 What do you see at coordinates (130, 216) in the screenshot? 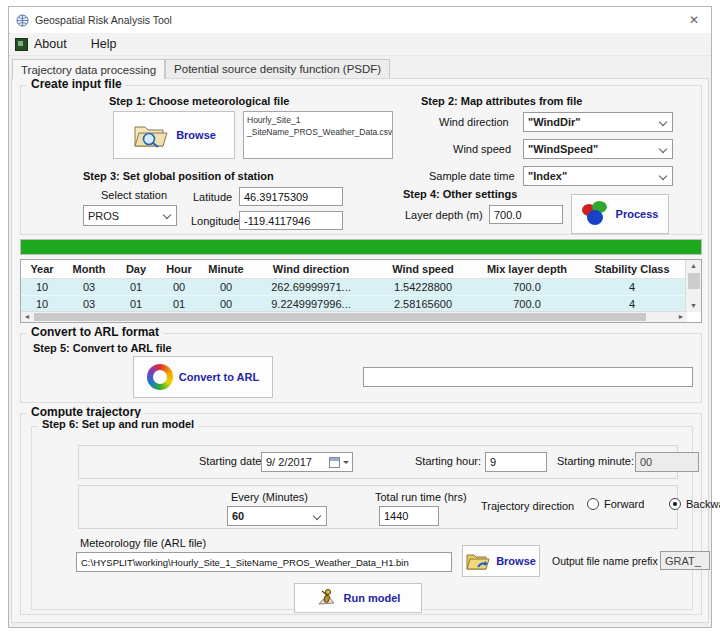
I see `station-select: PROS` at bounding box center [130, 216].